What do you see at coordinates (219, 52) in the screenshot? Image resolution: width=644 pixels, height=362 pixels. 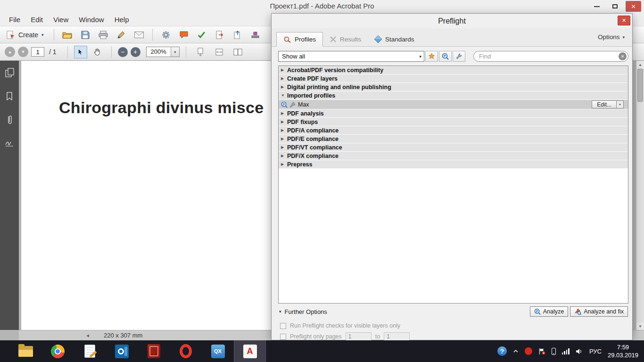 I see `fit-width-button` at bounding box center [219, 52].